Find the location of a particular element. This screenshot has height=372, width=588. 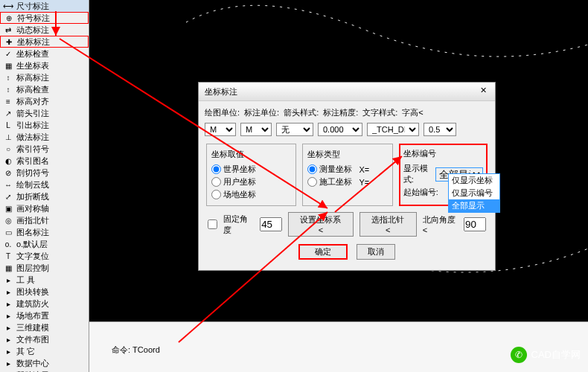

sidebar-item-9: ↗箭头引注 is located at coordinates (45, 113).